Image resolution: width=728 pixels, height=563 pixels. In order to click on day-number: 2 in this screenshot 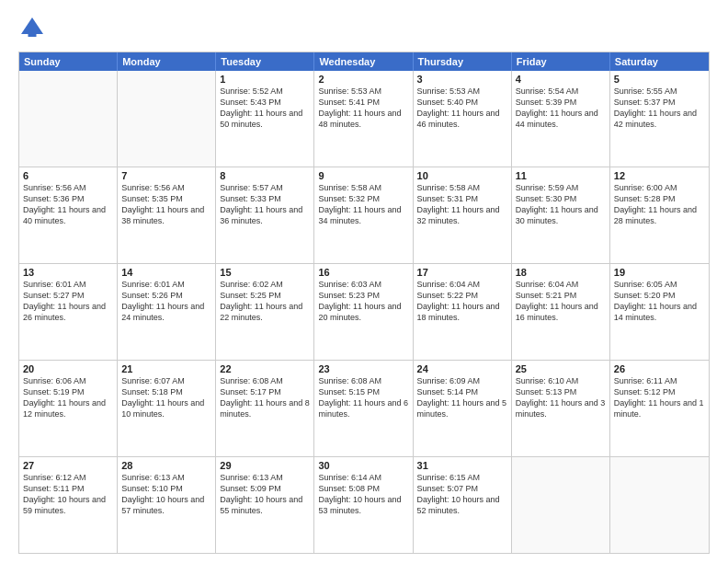, I will do `click(363, 79)`.